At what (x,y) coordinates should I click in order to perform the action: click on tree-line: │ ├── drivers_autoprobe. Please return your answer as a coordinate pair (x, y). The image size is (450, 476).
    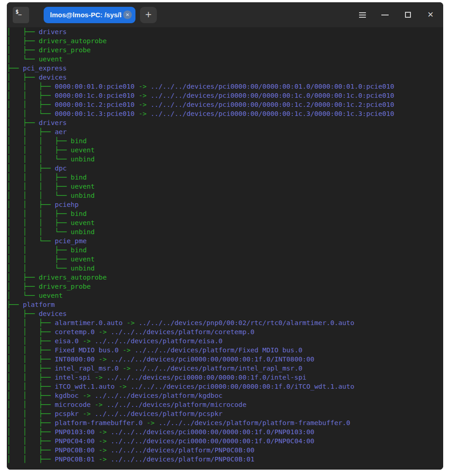
    Looking at the image, I should click on (225, 41).